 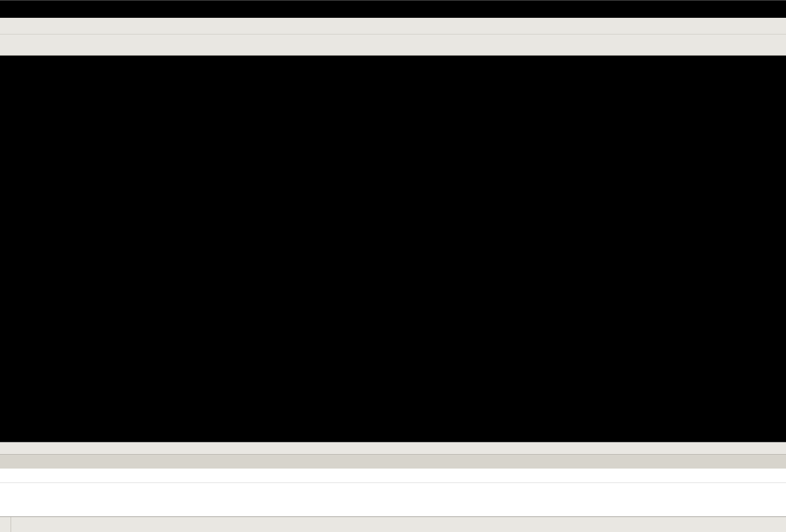 I want to click on menu-bar, so click(x=393, y=26).